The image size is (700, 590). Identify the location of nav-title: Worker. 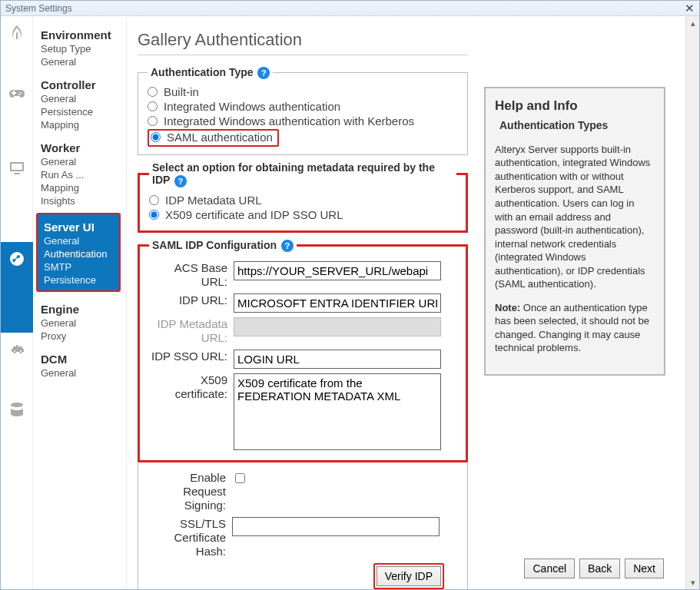
(80, 148).